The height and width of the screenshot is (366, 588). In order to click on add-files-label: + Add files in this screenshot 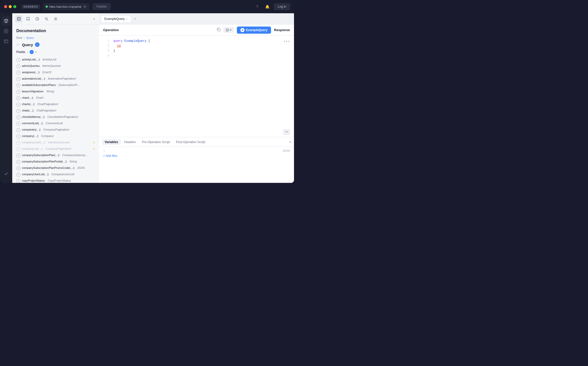, I will do `click(110, 156)`.